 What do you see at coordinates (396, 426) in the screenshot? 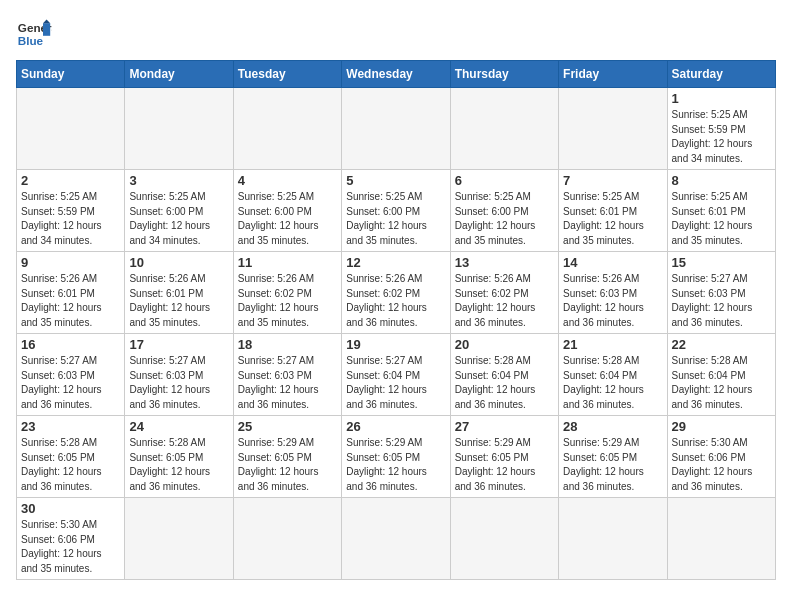
I see `day-number: 26` at bounding box center [396, 426].